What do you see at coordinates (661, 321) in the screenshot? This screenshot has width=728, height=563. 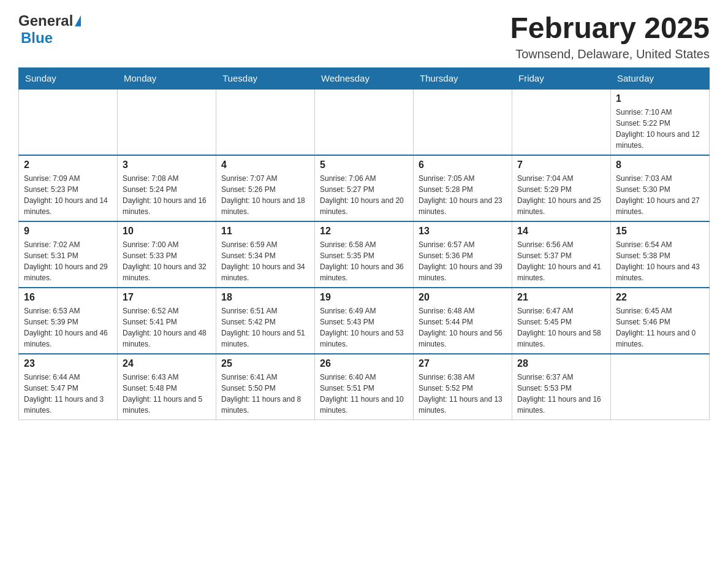 I see `table-row: 22Sunrise: 6:45 AM Sunset: 5:46 PM Dayli…` at bounding box center [661, 321].